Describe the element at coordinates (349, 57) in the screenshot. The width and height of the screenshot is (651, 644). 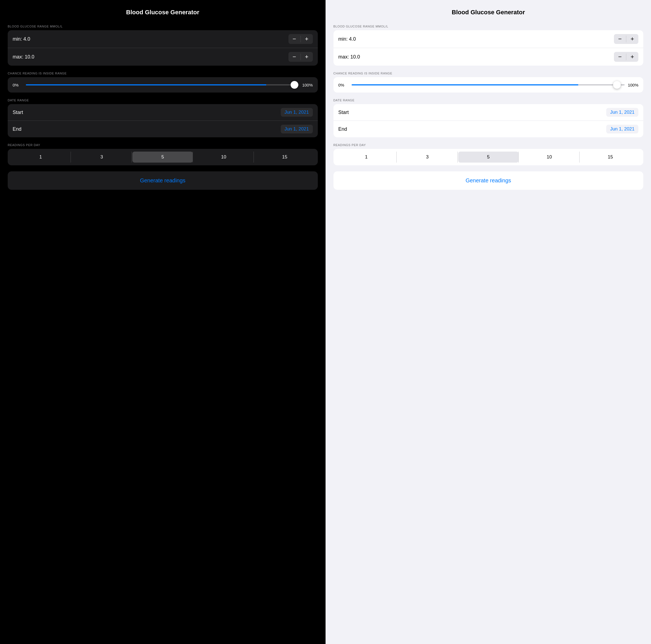
I see `light-max-label: max: 10.0` at that location.